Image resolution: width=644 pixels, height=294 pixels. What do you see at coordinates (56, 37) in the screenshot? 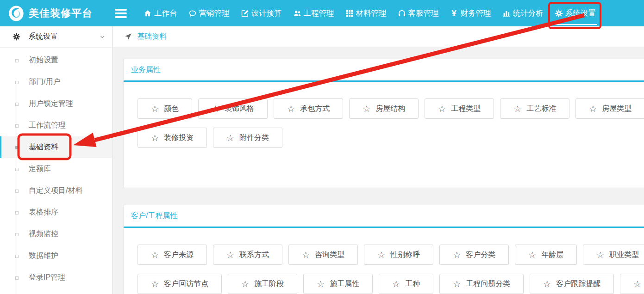
I see `sidebar-header: 系统设置` at bounding box center [56, 37].